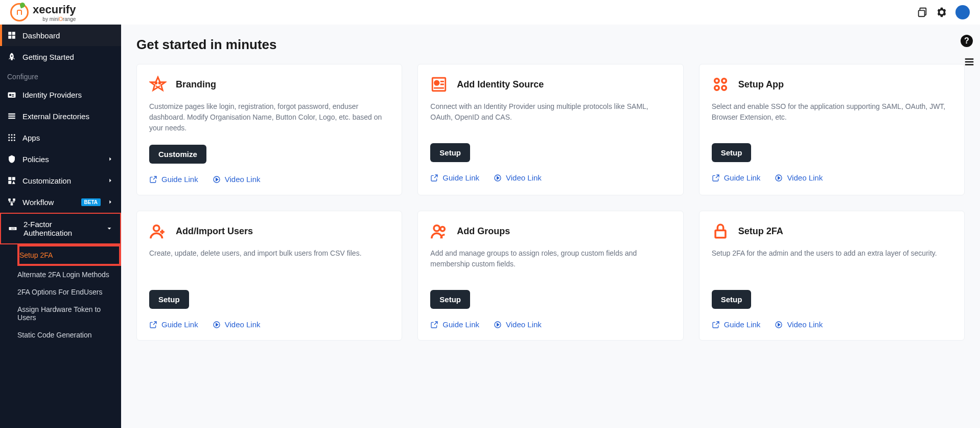 This screenshot has width=980, height=428. Describe the element at coordinates (68, 138) in the screenshot. I see `sidebar-label: Apps` at that location.